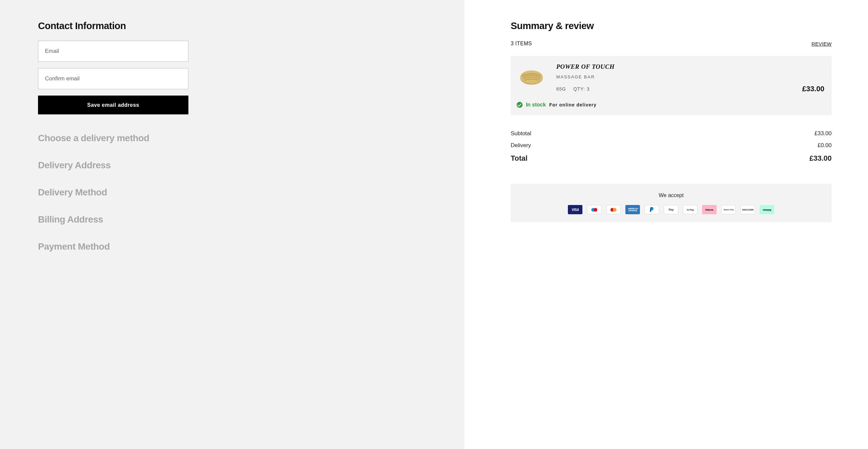  What do you see at coordinates (767, 210) in the screenshot?
I see `clearpay-icon: clearpay` at bounding box center [767, 210].